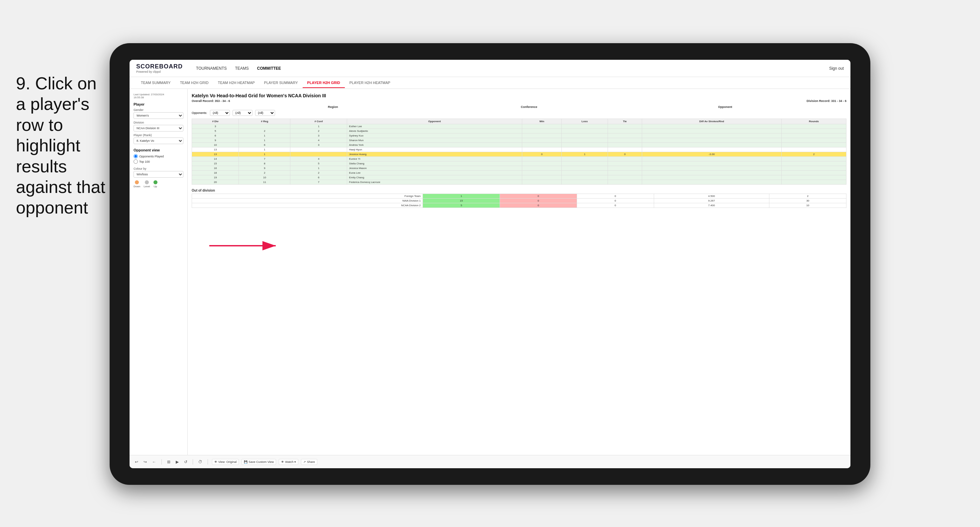  Describe the element at coordinates (370, 83) in the screenshot. I see `tab-player-h2h-heatmap: PLAYER H2H HEATMAP` at that location.